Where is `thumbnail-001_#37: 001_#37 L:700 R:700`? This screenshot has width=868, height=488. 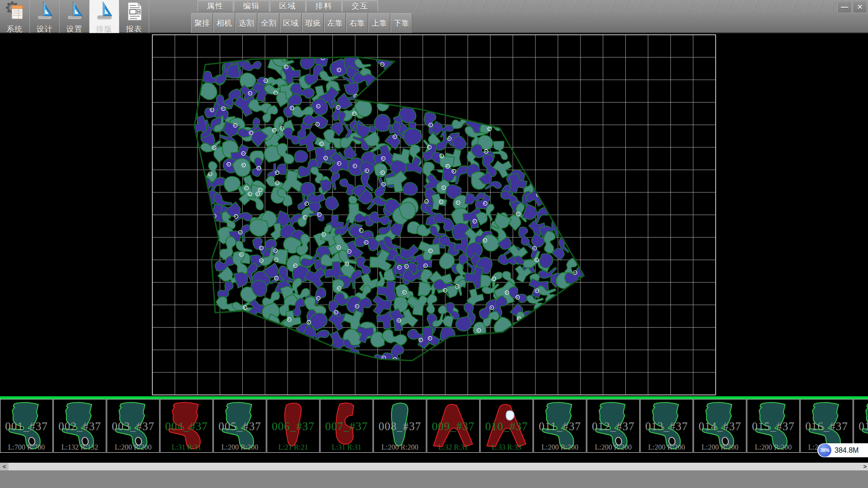 thumbnail-001_#37: 001_#37 L:700 R:700 is located at coordinates (26, 426).